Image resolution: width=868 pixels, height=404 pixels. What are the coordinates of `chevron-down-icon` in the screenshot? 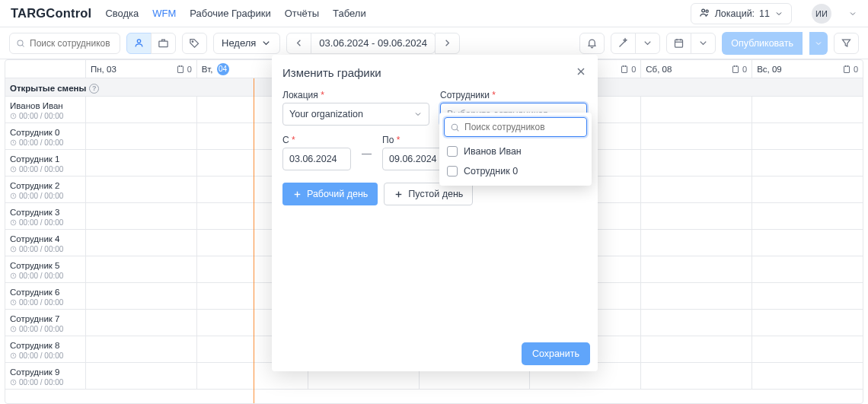 It's located at (418, 114).